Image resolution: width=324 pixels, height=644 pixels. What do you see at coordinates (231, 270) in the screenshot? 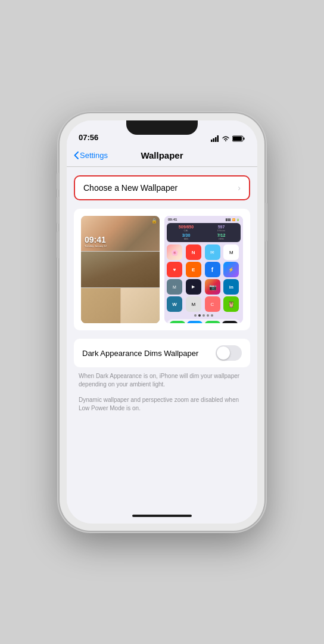
I see `messenger-app-icon: ⚡` at bounding box center [231, 270].